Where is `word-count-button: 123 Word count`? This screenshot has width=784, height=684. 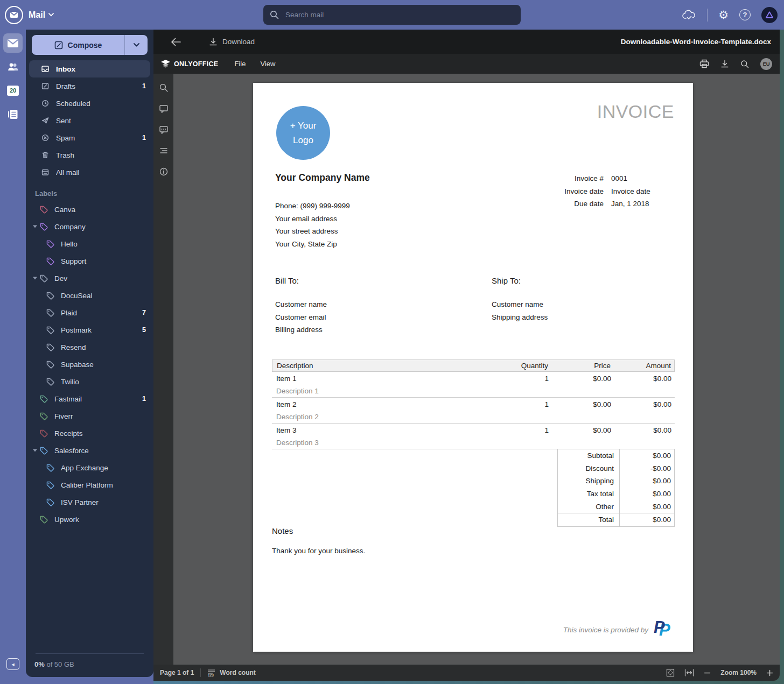 word-count-button: 123 Word count is located at coordinates (232, 673).